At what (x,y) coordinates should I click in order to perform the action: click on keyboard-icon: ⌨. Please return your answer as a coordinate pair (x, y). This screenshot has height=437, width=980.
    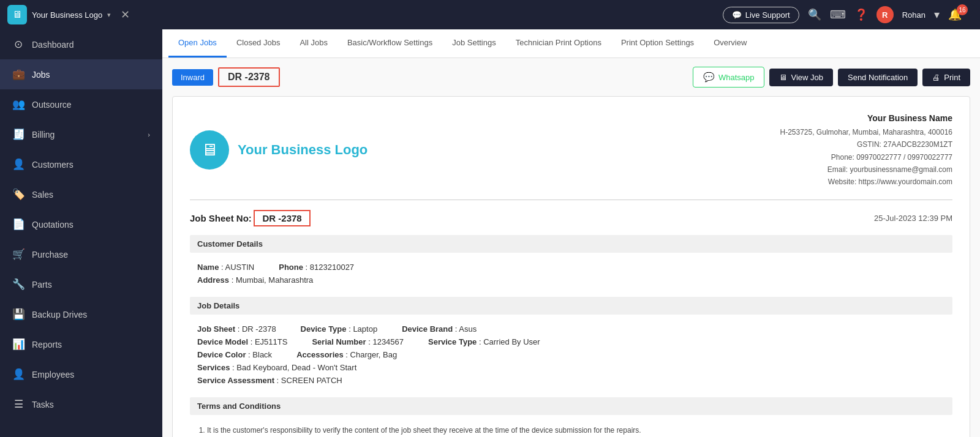
    Looking at the image, I should click on (838, 15).